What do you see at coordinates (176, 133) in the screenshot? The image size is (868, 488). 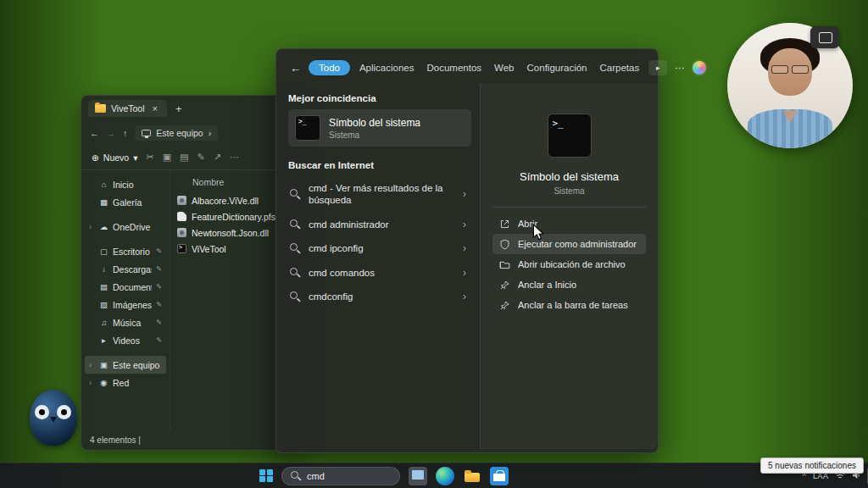 I see `breadcrumb: Este equipo ›` at bounding box center [176, 133].